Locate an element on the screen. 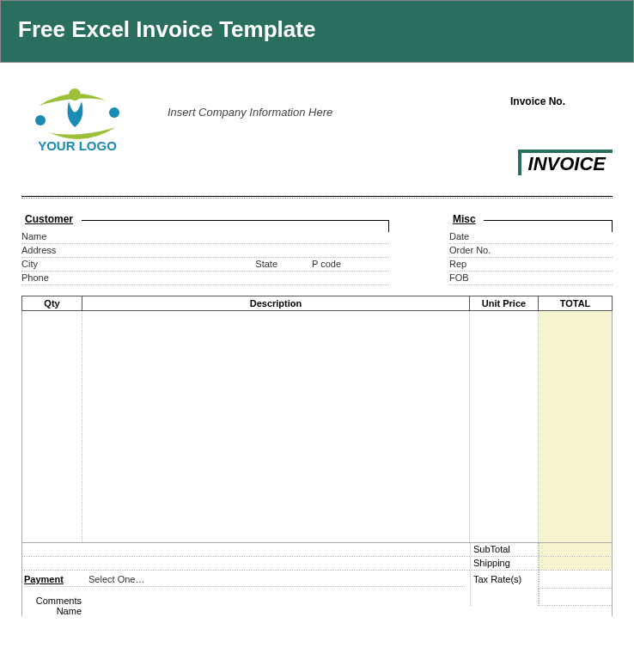  date-label: Date is located at coordinates (475, 236).